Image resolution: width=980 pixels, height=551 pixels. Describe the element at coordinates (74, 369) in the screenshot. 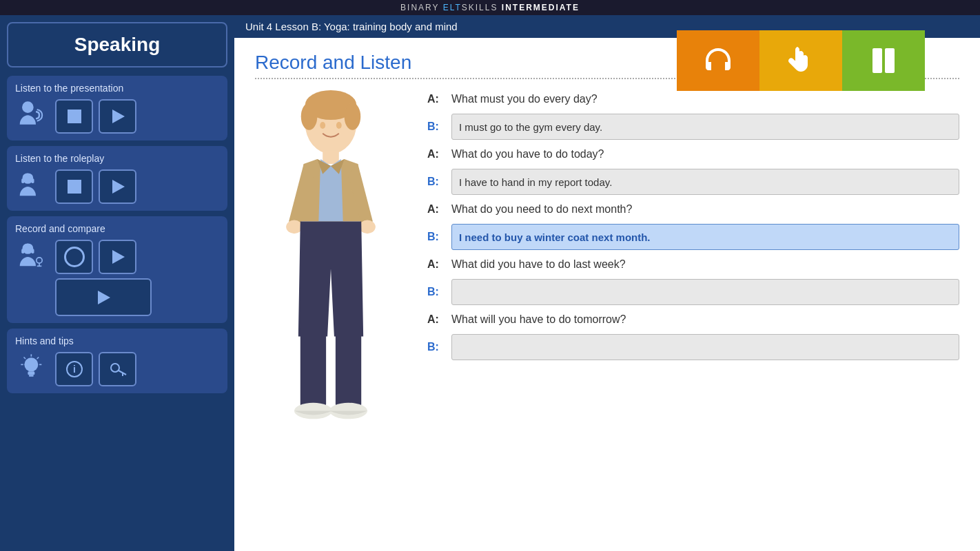

I see `hints-info-button: i` at that location.